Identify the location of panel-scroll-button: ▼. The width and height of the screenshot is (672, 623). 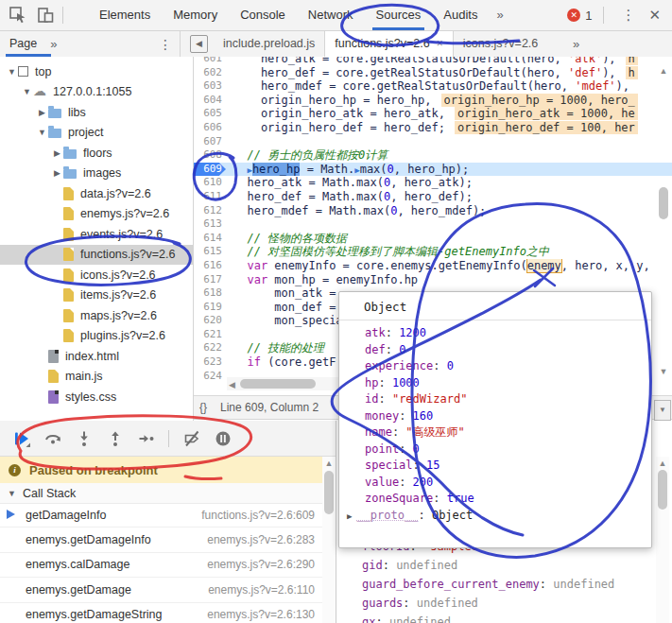
(663, 410).